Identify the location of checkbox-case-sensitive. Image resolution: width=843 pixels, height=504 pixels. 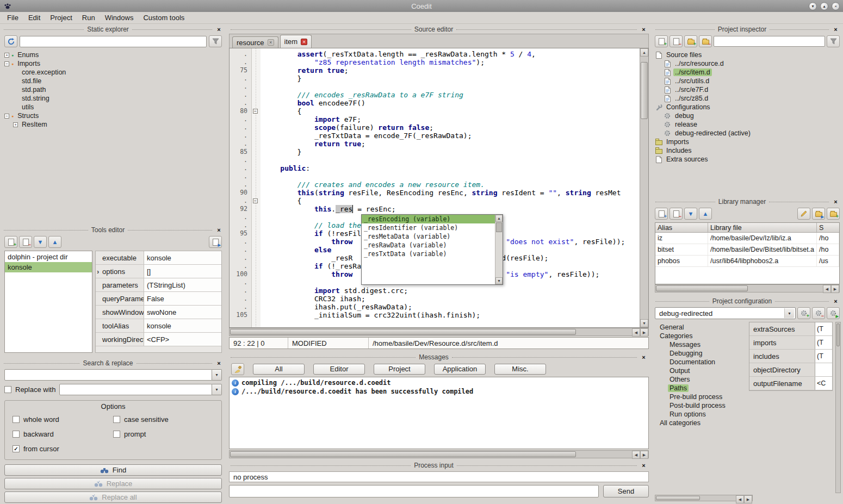
(116, 420).